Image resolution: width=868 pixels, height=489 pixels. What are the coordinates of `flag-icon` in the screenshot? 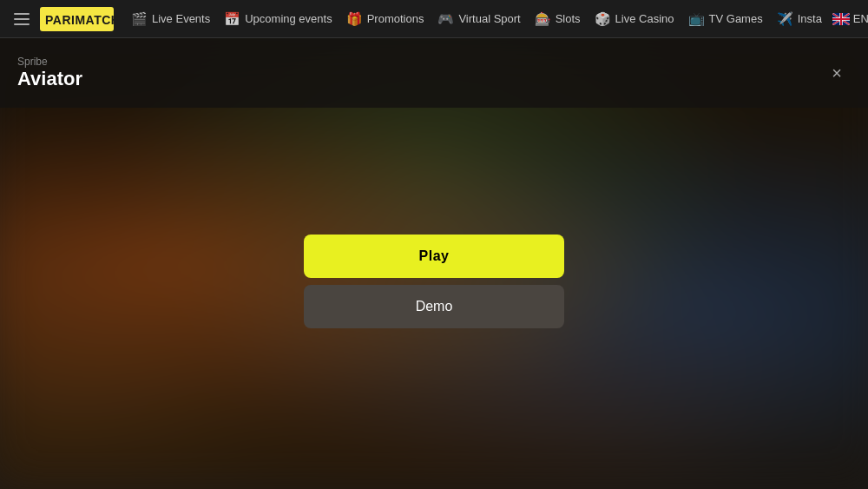 It's located at (841, 19).